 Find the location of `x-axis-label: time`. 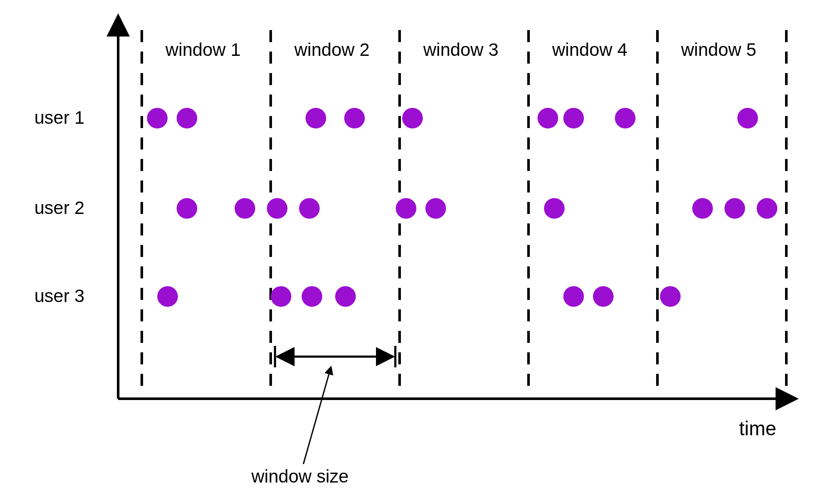

x-axis-label: time is located at coordinates (758, 428).